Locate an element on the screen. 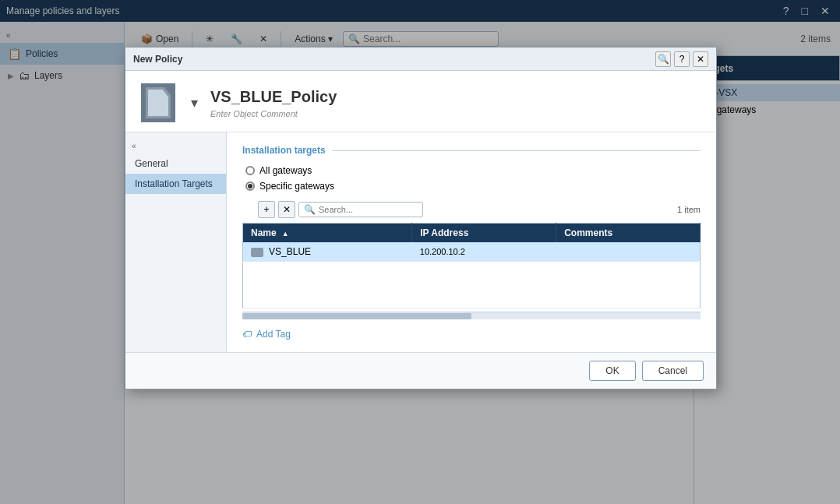  add-tag-label: Add Tag is located at coordinates (274, 334).